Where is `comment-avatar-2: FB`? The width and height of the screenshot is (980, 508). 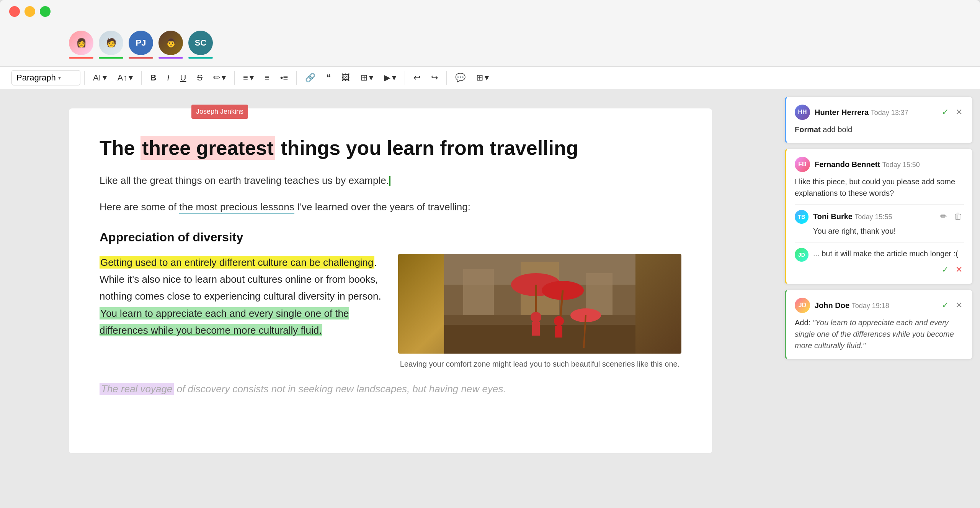
comment-avatar-2: FB is located at coordinates (802, 164).